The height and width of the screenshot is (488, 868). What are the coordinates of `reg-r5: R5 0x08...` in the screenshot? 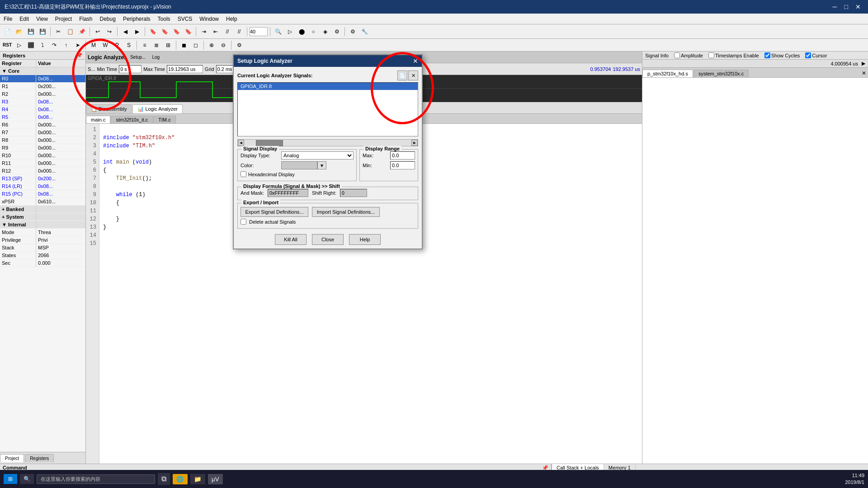 It's located at (42, 117).